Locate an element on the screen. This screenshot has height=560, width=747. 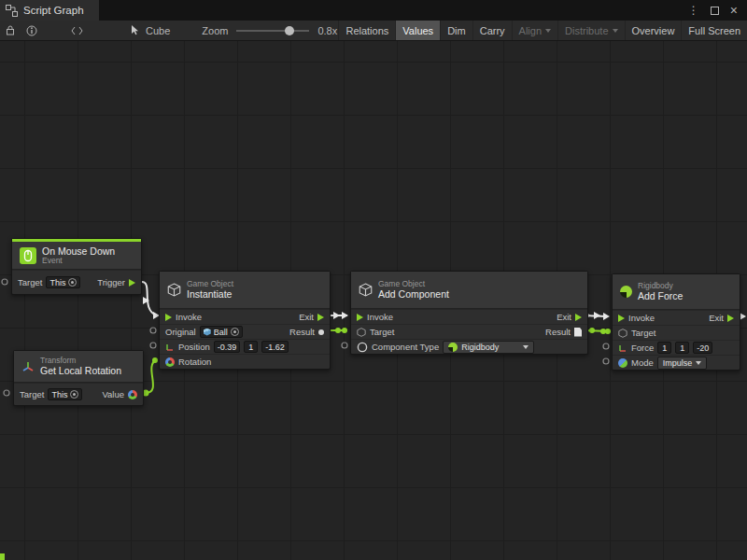
zoom-slider-knob is located at coordinates (289, 31).